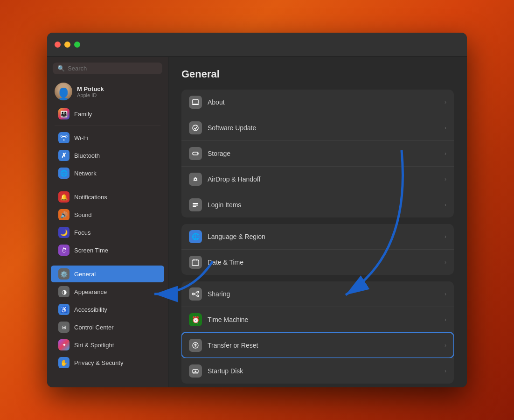  I want to click on avatar: 👤, so click(63, 91).